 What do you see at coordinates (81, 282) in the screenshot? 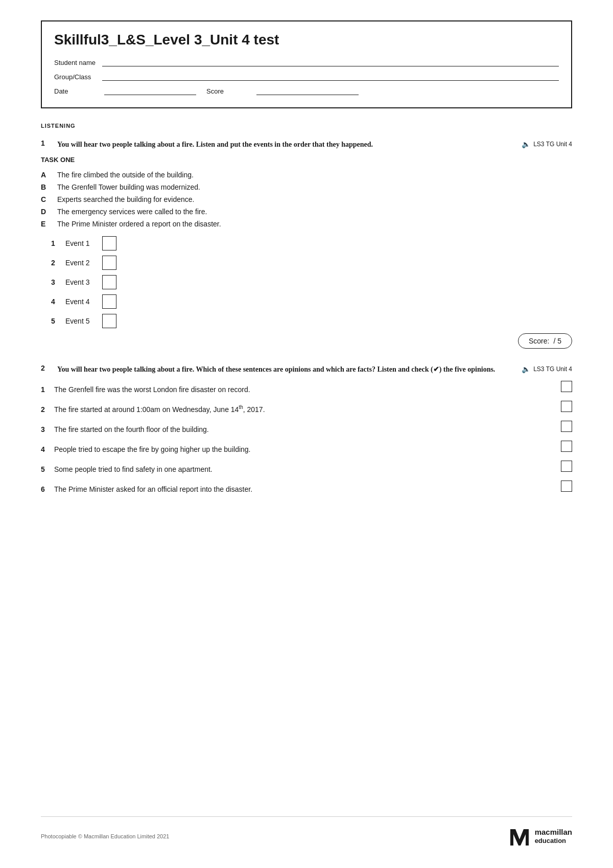
I see `event-3-label: Event 3` at bounding box center [81, 282].